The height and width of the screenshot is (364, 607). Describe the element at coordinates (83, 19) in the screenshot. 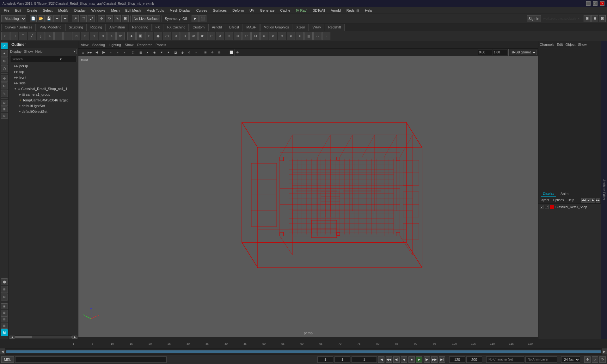

I see `lasso-select-button: ⬚` at that location.